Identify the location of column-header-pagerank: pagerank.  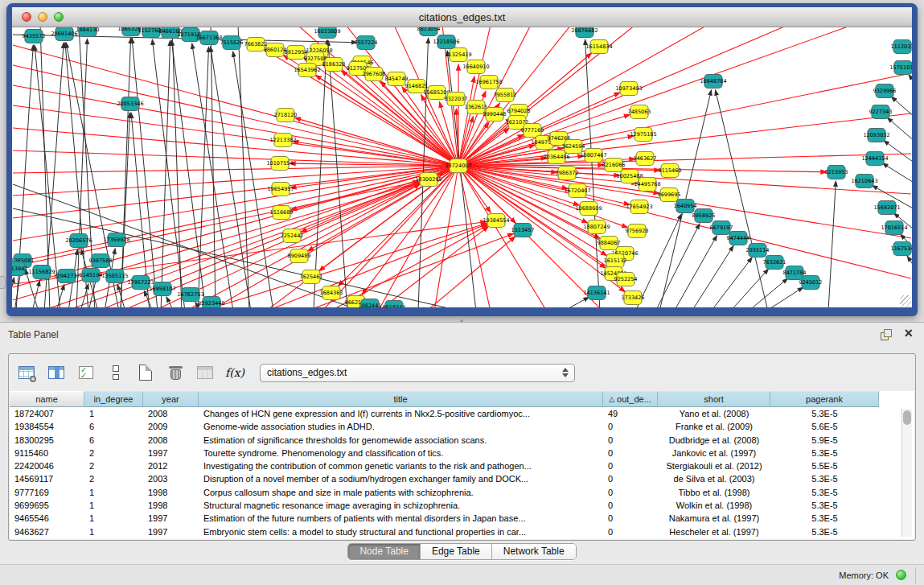
(825, 399).